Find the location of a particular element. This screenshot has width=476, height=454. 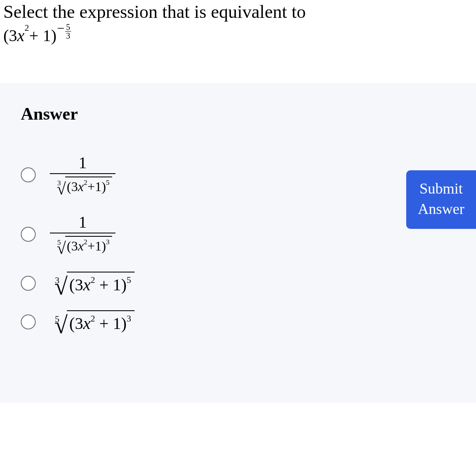

opt1-numerator: 1 is located at coordinates (83, 163).